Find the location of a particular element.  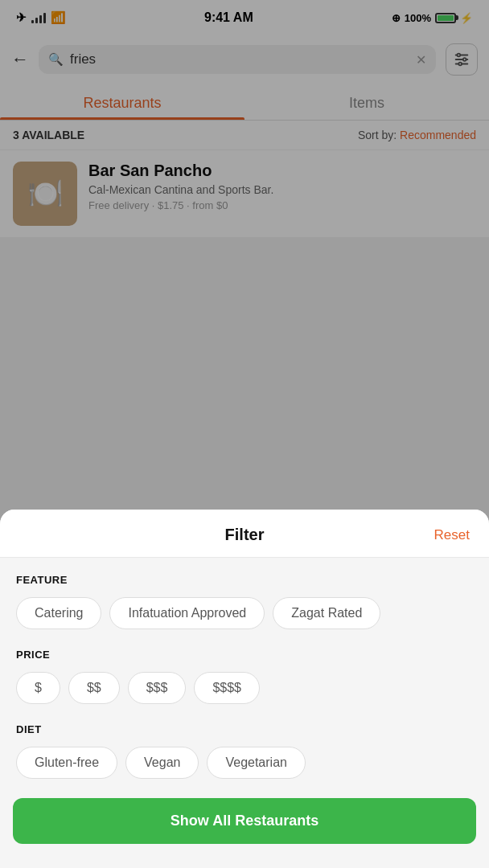

show-all-button: Show All Restaurants is located at coordinates (244, 821).